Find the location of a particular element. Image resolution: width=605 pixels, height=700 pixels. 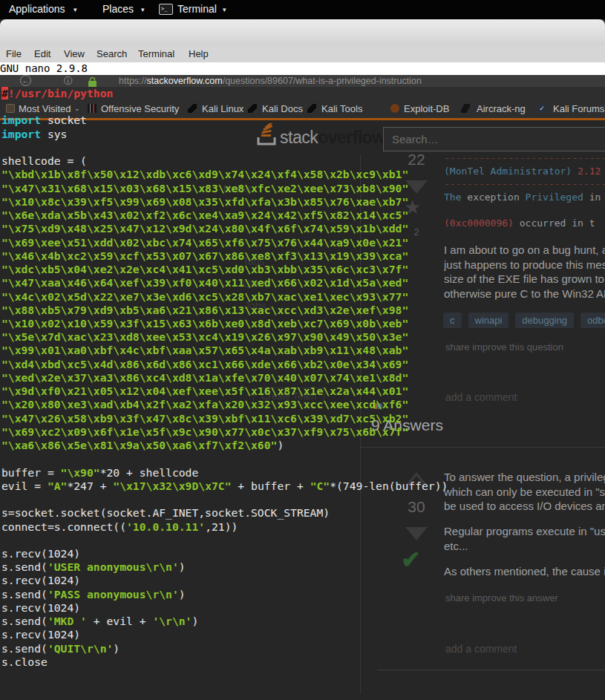

code-token: "\xa6\x86\x5e\x81\x9a\x50\xa6\xf7\xf2\x6… is located at coordinates (140, 445).